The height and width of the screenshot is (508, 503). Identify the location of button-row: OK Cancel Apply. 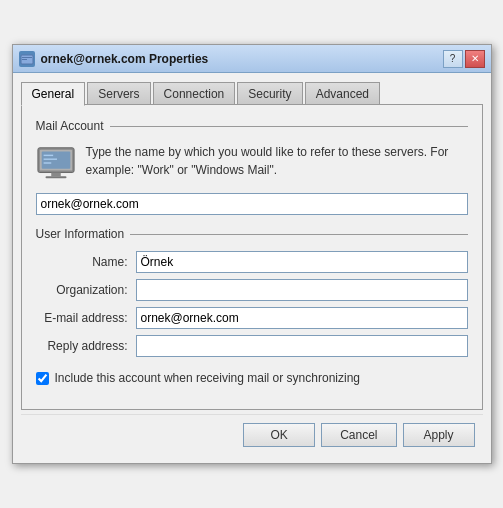
(252, 434).